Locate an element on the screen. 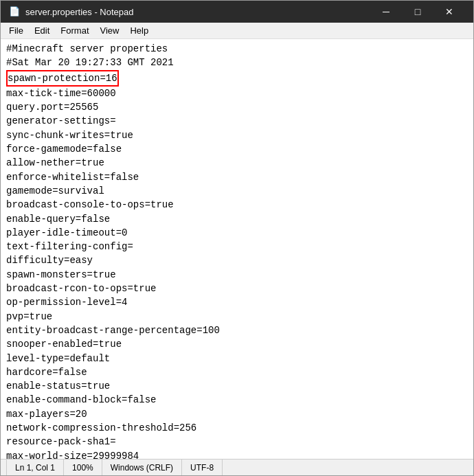 This screenshot has width=474, height=476. menu-view: View is located at coordinates (110, 30).